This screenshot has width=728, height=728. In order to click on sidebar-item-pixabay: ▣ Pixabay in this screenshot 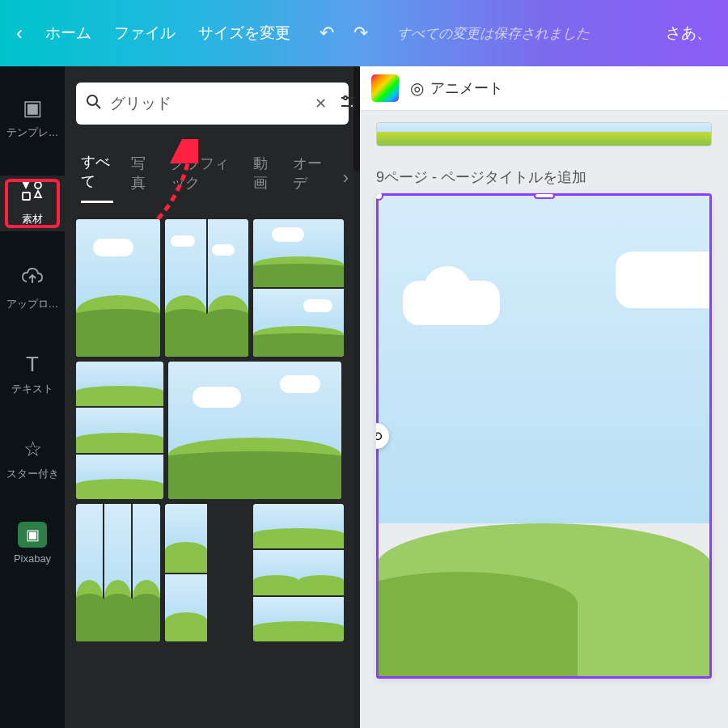, I will do `click(32, 544)`.